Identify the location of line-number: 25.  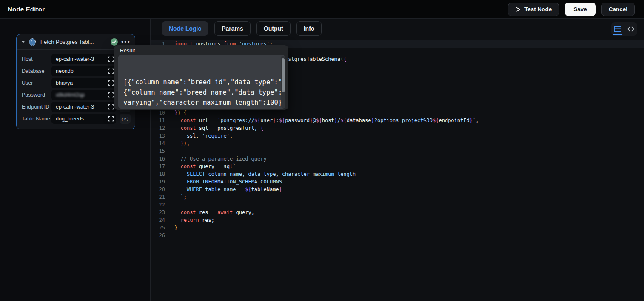
(160, 228).